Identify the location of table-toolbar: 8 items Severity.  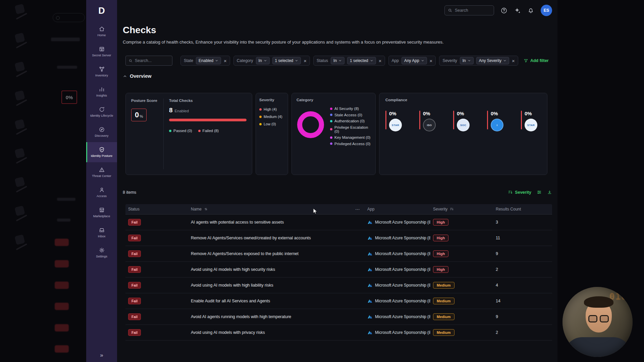
(337, 192).